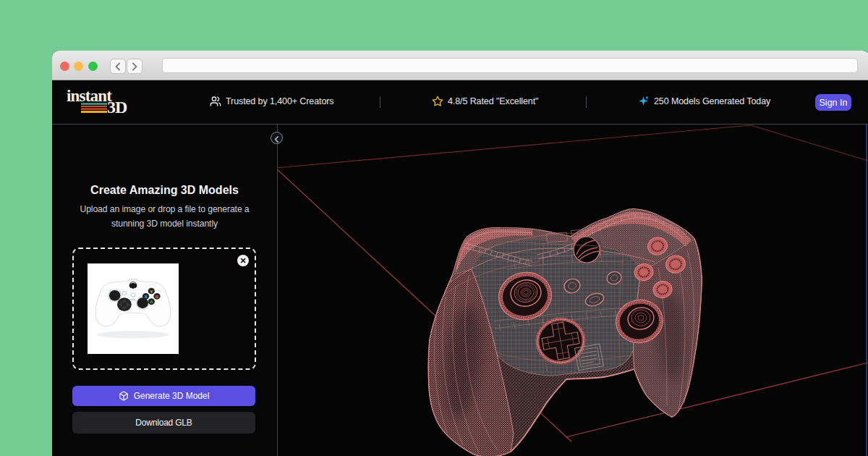 This screenshot has width=868, height=456. I want to click on svg-text: B, so click(158, 297).